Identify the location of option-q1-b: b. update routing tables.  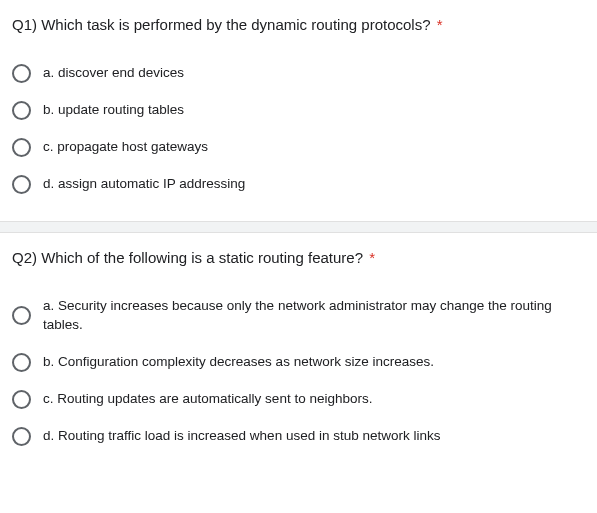
(296, 110).